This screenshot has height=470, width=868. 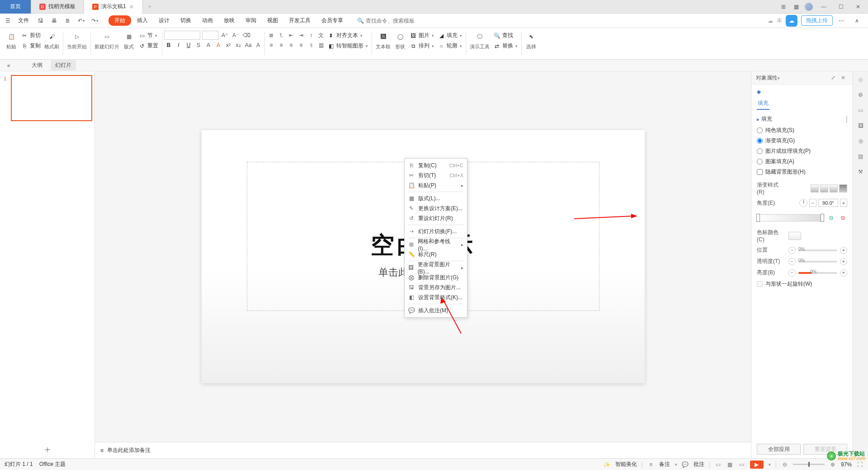 I want to click on ctx-grid: ⊞网格和参考线(I)...▸, so click(x=436, y=244).